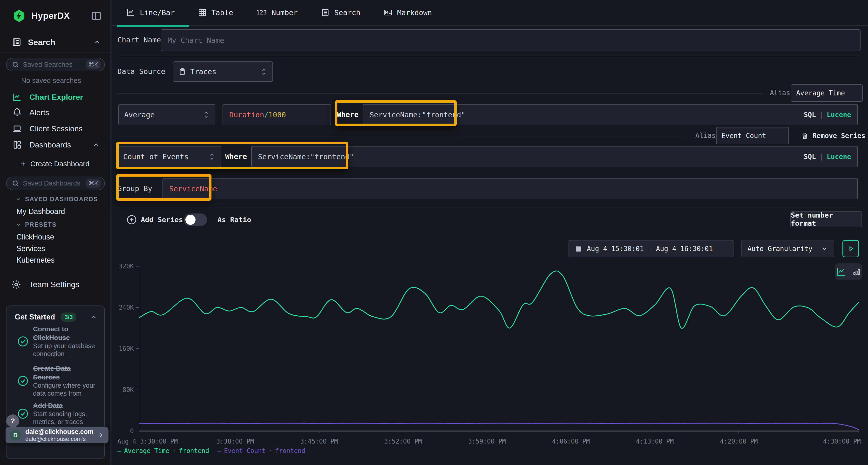 The height and width of the screenshot is (465, 868). What do you see at coordinates (51, 81) in the screenshot?
I see `no-saved-searches-text: No saved searches` at bounding box center [51, 81].